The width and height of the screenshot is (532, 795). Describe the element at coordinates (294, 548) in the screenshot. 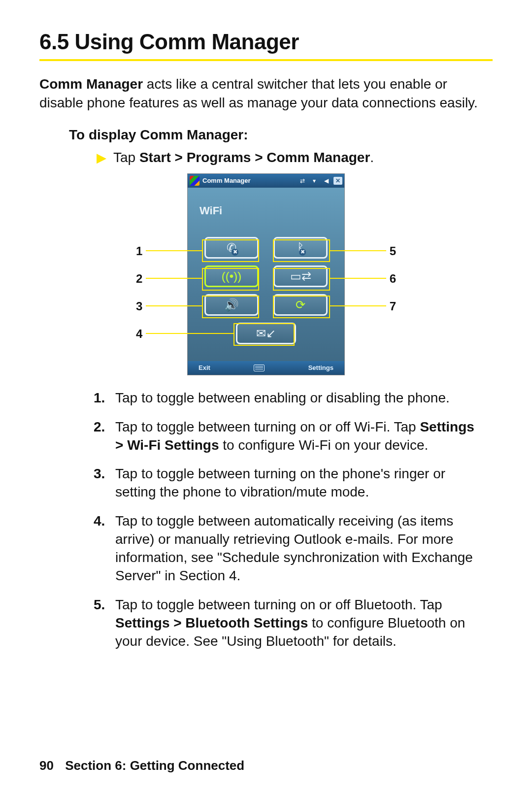

I see `list-text: Tap to toggle between automatically rece…` at that location.